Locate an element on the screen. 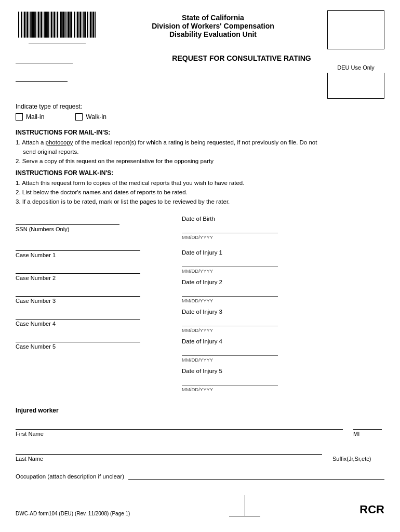  case3-input is located at coordinates (78, 292).